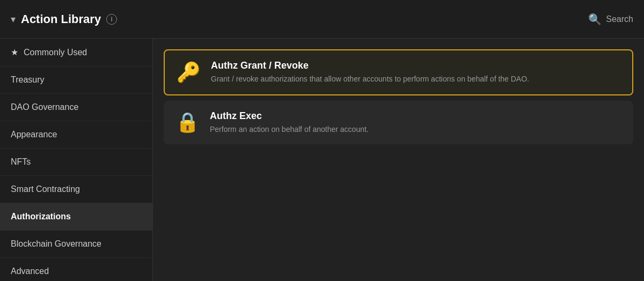 Image resolution: width=644 pixels, height=281 pixels. What do you see at coordinates (76, 107) in the screenshot?
I see `sidebar-item-dao-governance: DAO Governance` at bounding box center [76, 107].